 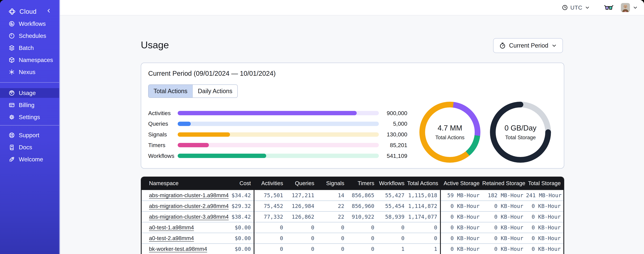 I want to click on sidebar-item-docs: Docs, so click(x=30, y=148).